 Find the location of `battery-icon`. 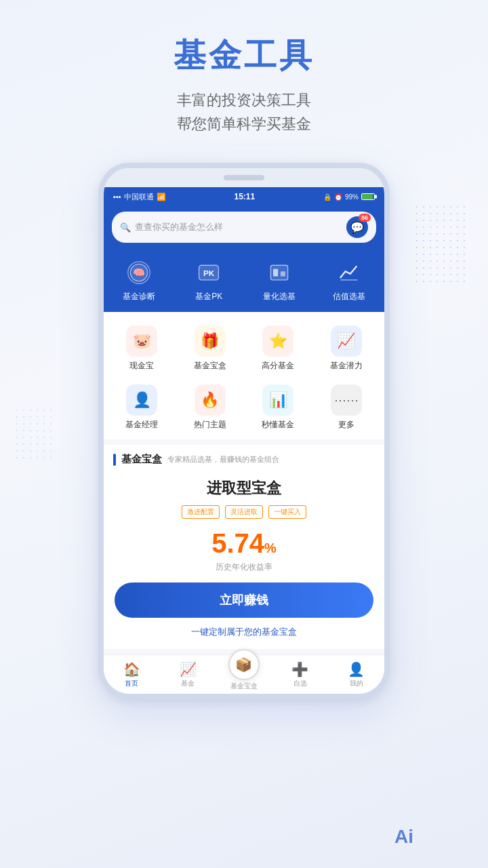

battery-icon is located at coordinates (368, 197).